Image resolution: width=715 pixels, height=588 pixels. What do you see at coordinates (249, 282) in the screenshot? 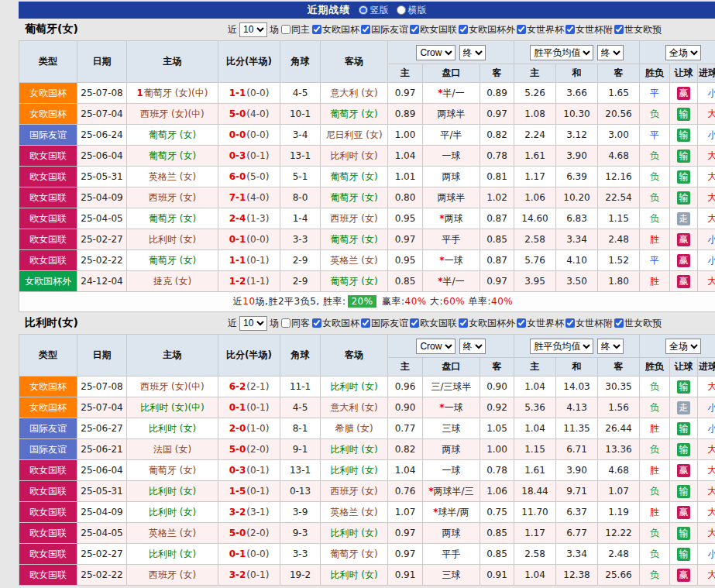
I see `score: 1-2(1-1)` at bounding box center [249, 282].